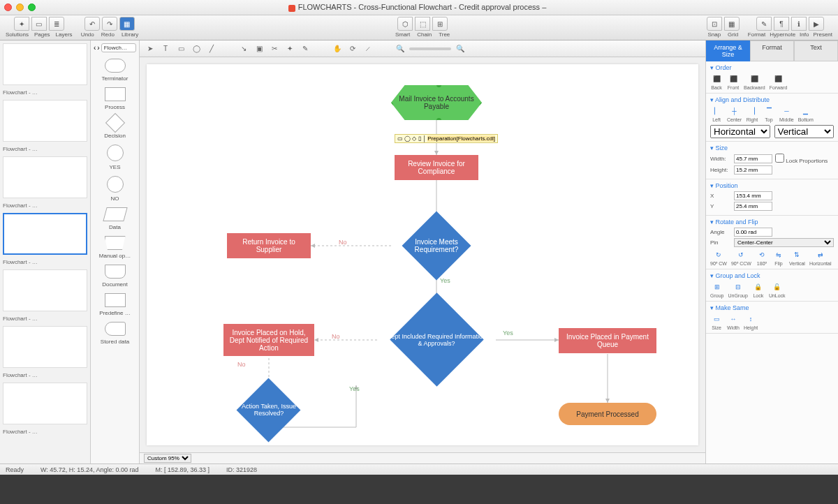 The height and width of the screenshot is (504, 838). I want to click on shape-process, so click(115, 94).